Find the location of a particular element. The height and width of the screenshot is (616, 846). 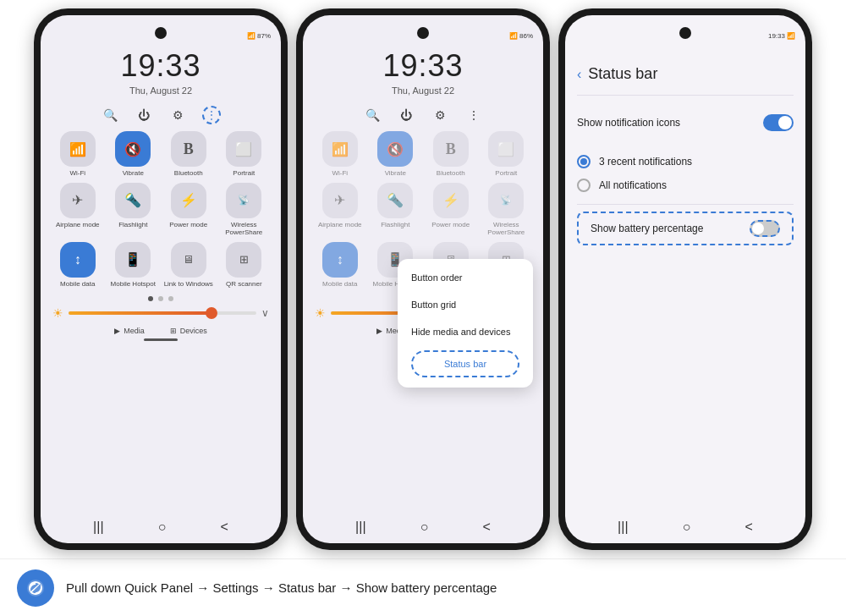

status-icons-1: 📶 87% is located at coordinates (259, 36).